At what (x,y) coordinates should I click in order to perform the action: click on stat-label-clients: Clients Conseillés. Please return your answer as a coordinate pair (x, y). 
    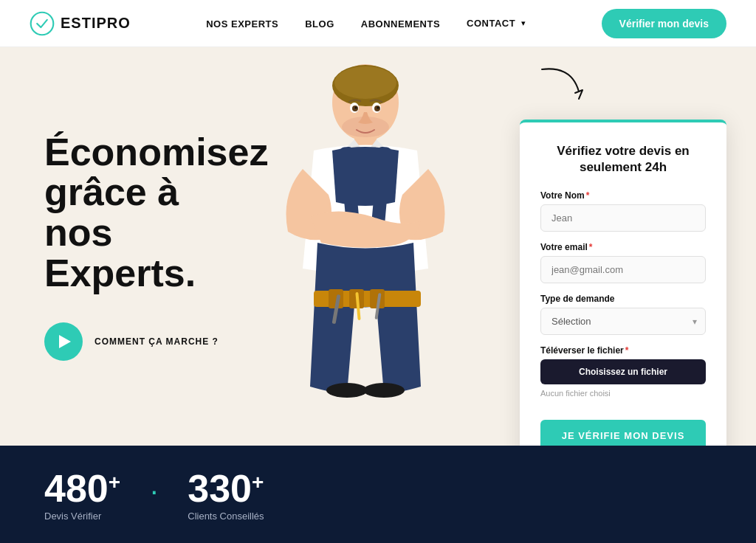
    Looking at the image, I should click on (226, 516).